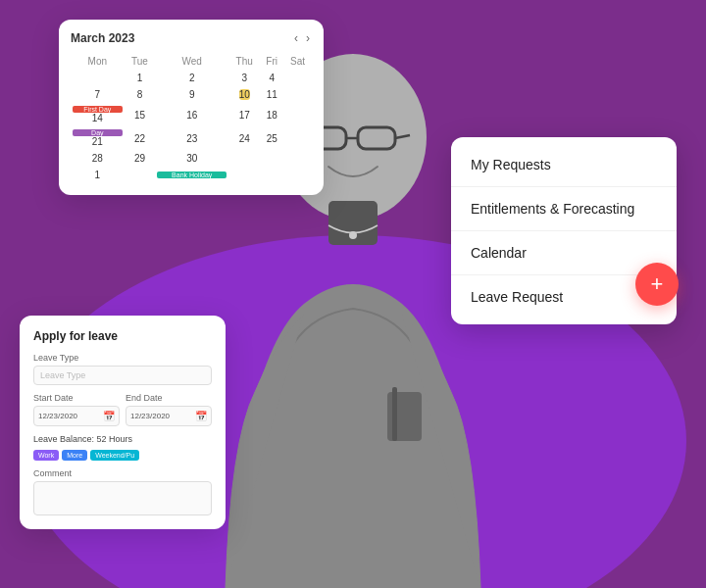  What do you see at coordinates (123, 498) in the screenshot?
I see `comment-input` at bounding box center [123, 498].